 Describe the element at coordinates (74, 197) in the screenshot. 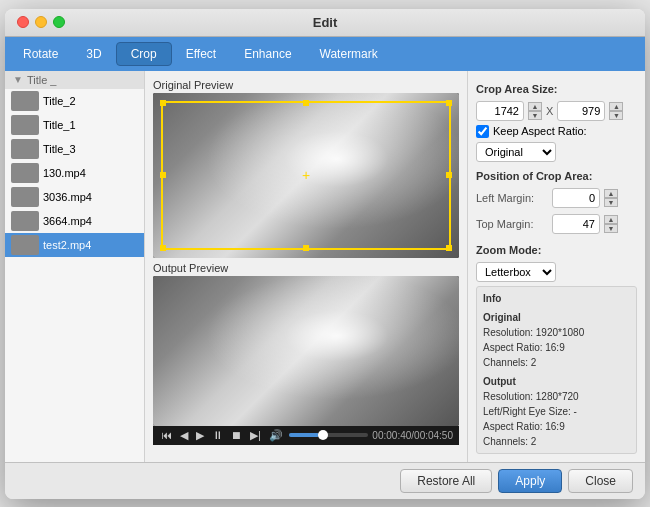

I see `sidebar-item-3036mp4: 3036.mp4` at that location.